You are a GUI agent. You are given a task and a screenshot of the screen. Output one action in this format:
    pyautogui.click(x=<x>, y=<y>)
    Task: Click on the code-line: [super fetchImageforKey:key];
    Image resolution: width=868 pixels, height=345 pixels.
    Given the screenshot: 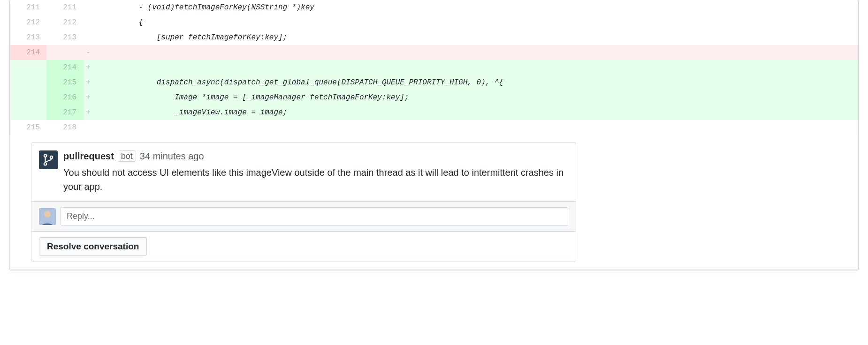 What is the action you would take?
    pyautogui.click(x=476, y=38)
    